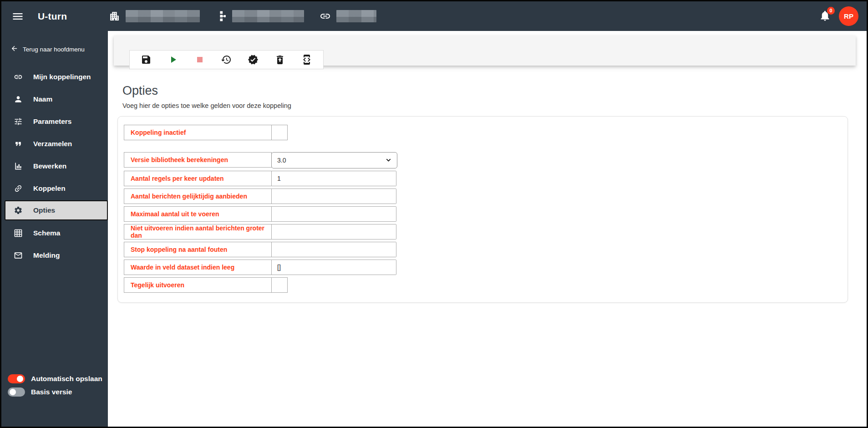 Image resolution: width=868 pixels, height=428 pixels. I want to click on save-button, so click(146, 60).